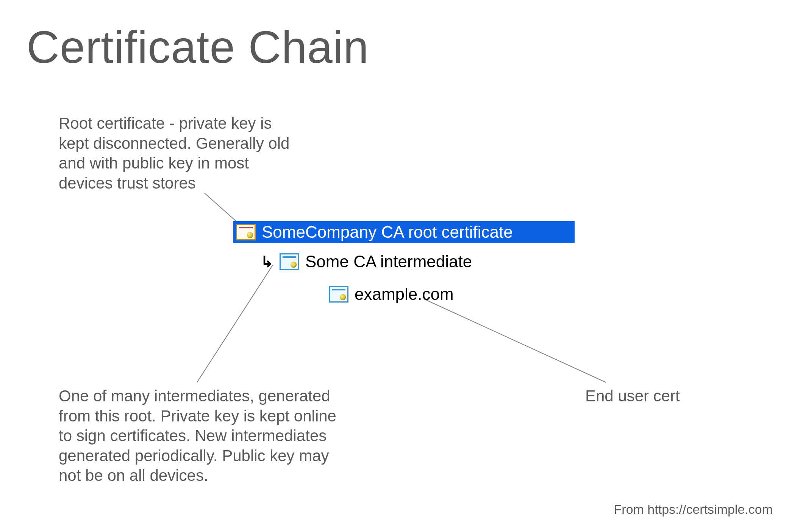  Describe the element at coordinates (633, 396) in the screenshot. I see `annotation-end-user: End user cert` at that location.